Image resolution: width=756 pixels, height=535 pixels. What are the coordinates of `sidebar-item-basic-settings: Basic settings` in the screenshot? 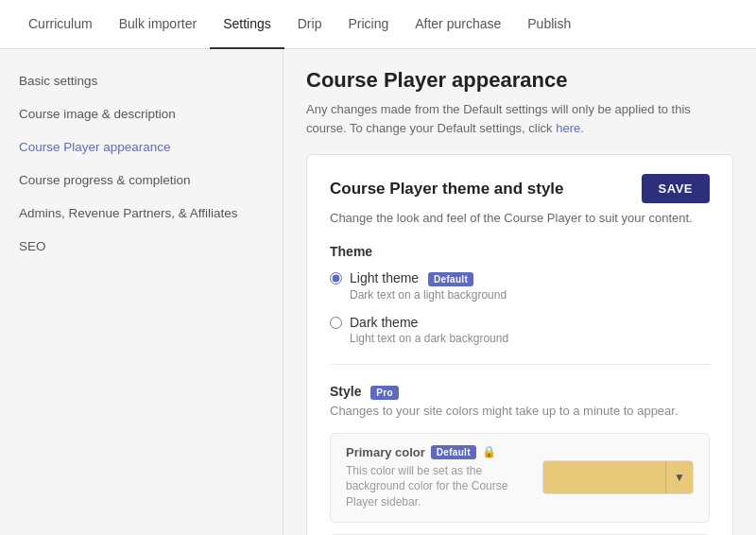 It's located at (142, 81).